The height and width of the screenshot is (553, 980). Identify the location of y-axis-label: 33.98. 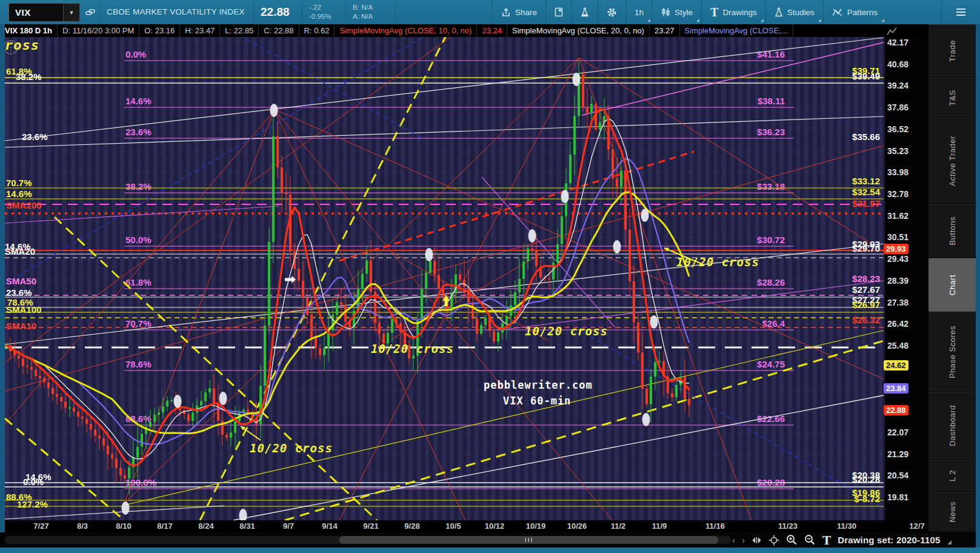
(898, 172).